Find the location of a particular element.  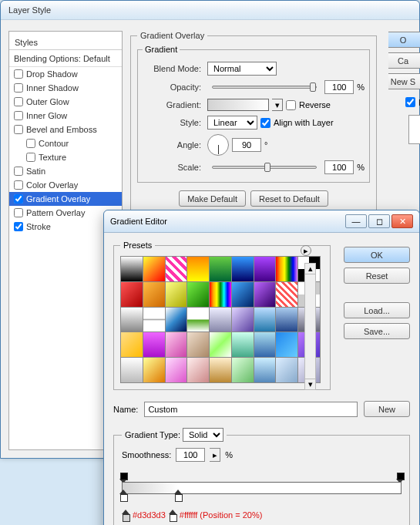

ge-reset-button: Reset is located at coordinates (377, 276).